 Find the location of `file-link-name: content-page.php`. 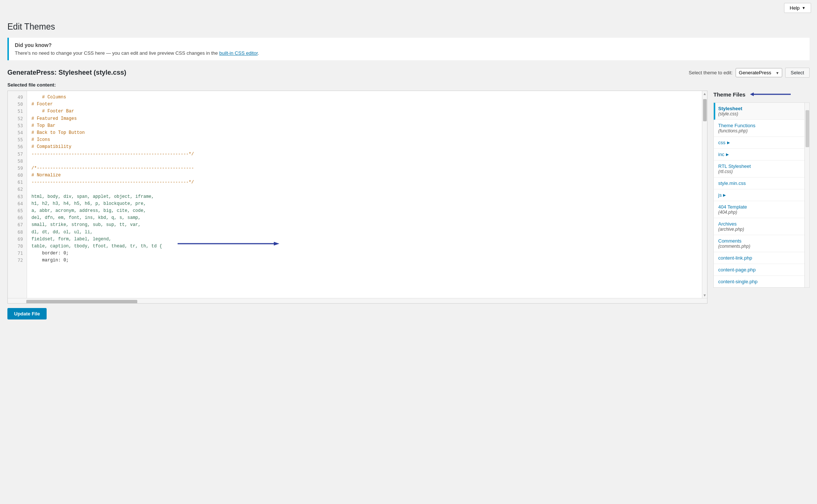

file-link-name: content-page.php is located at coordinates (761, 270).